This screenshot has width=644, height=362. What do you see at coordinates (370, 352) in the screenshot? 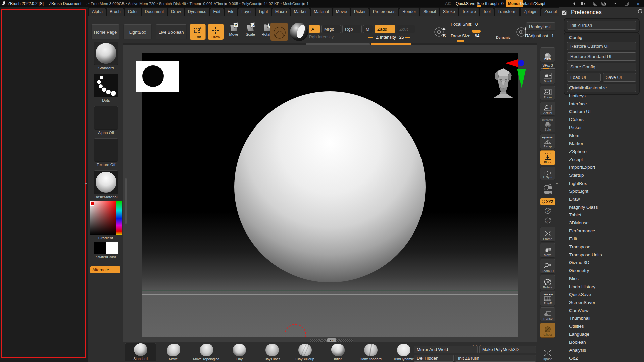
I see `brush-damstandard: DamStandard` at bounding box center [370, 352].